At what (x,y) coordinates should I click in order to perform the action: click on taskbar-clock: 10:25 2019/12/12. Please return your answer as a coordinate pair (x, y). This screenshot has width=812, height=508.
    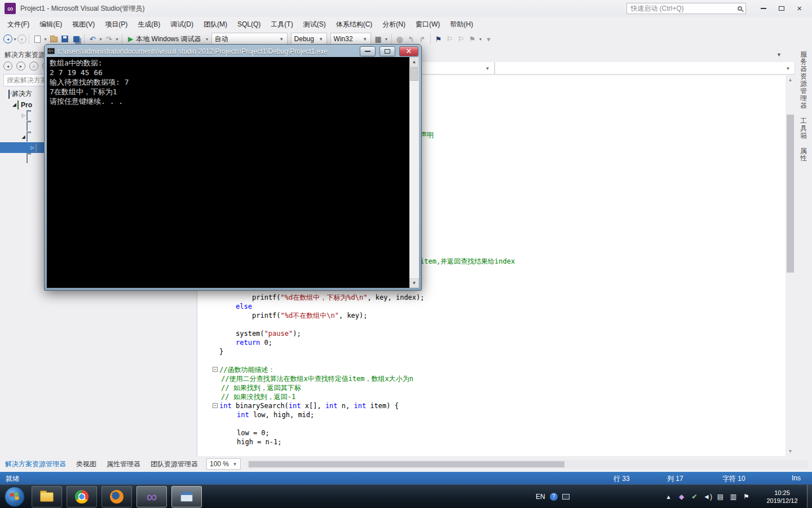
    Looking at the image, I should click on (782, 497).